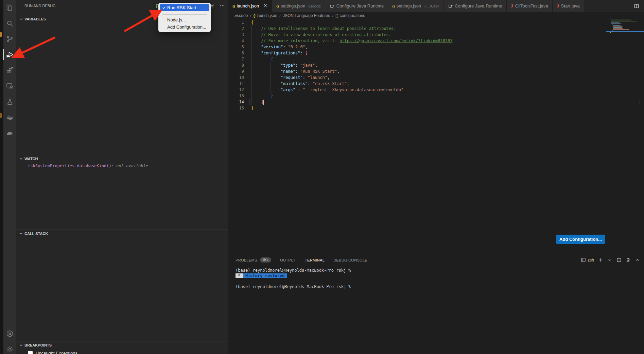  I want to click on json-icon: {}, so click(254, 16).